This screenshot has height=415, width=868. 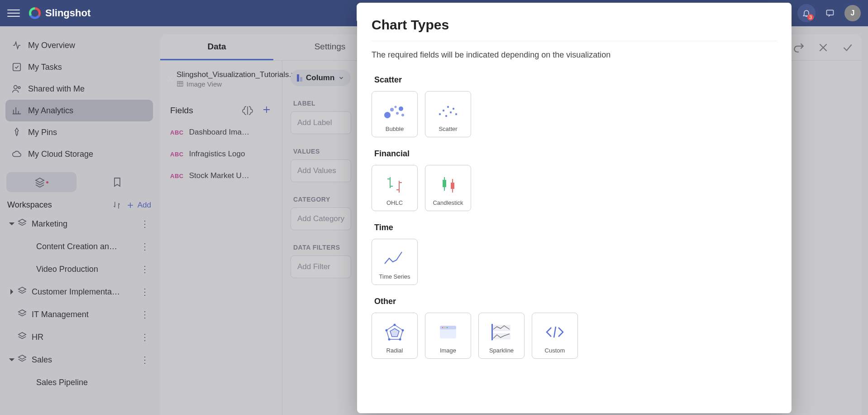 I want to click on chart-type-bubble: Bubble, so click(x=395, y=114).